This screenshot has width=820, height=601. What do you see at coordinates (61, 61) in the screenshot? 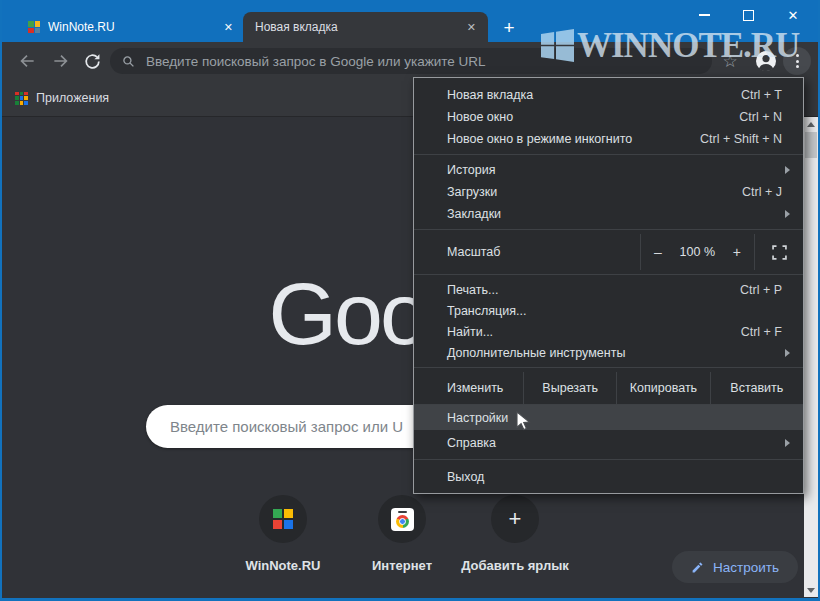
I see `forward-button` at bounding box center [61, 61].